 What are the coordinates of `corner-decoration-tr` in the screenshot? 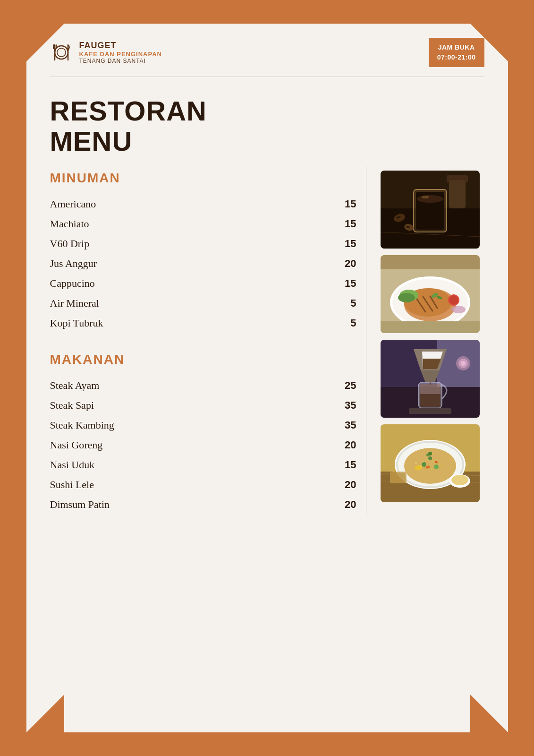 It's located at (489, 43).